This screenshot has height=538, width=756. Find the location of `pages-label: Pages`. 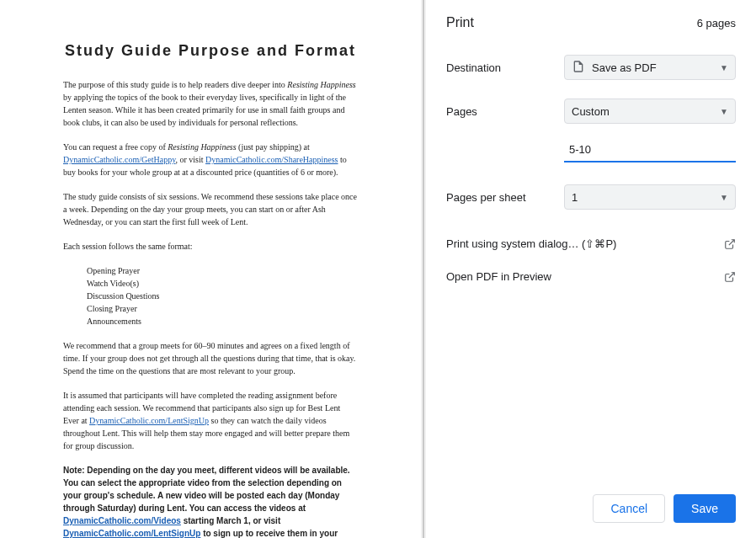

pages-label: Pages is located at coordinates (505, 111).